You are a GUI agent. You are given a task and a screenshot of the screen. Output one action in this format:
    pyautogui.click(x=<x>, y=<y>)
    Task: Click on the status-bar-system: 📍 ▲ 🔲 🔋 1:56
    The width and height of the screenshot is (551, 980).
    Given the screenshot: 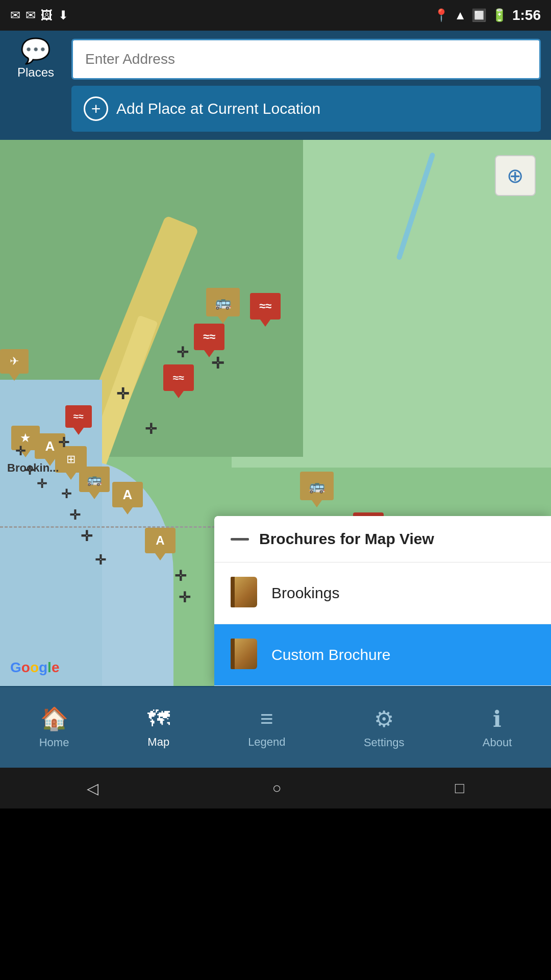 What is the action you would take?
    pyautogui.click(x=487, y=15)
    